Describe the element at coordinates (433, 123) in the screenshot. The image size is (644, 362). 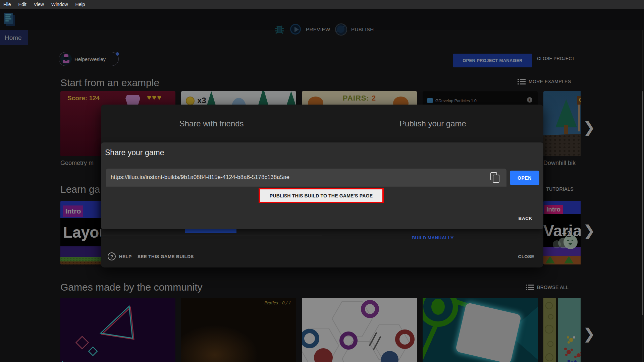
I see `section-publish-your-game: Publish your game` at that location.